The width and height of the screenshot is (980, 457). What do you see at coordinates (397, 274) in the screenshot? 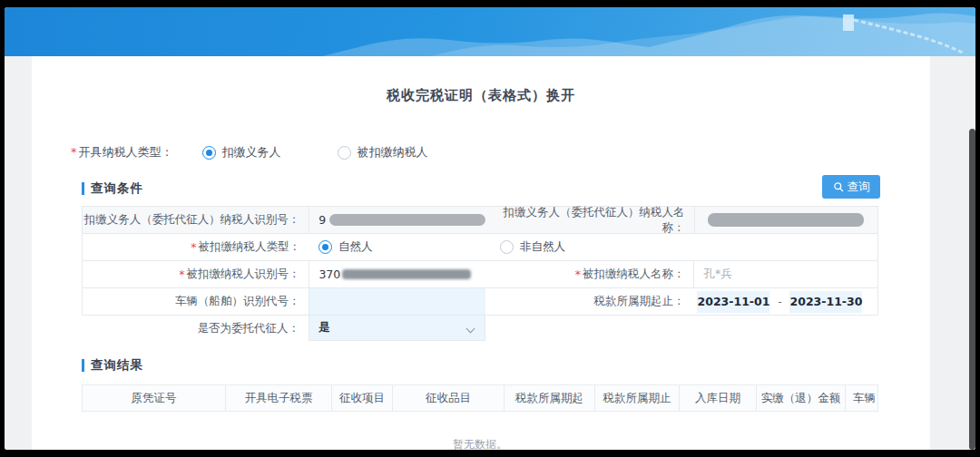
I see `payer-id-field: 370` at bounding box center [397, 274].